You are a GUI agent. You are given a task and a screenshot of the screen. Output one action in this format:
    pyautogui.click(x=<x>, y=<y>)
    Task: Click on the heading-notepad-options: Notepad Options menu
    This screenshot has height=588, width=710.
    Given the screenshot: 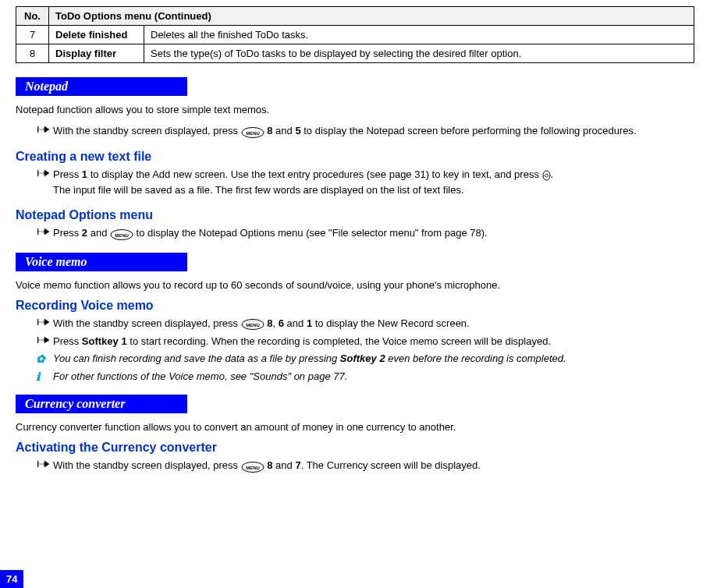 What is the action you would take?
    pyautogui.click(x=355, y=215)
    